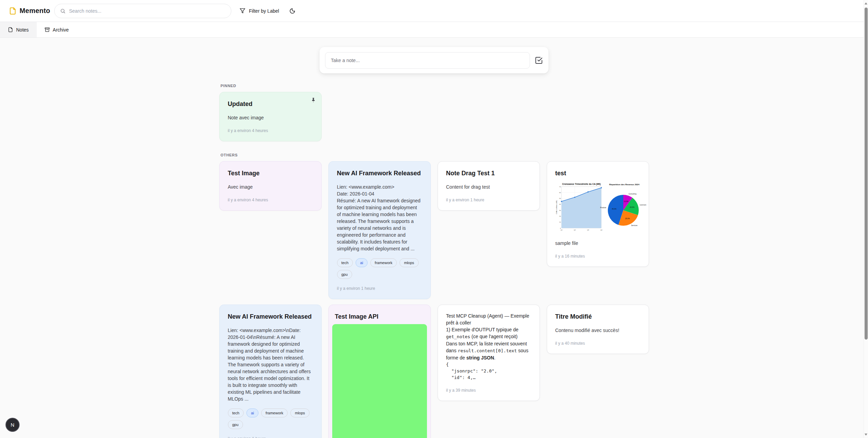 The image size is (868, 438). What do you see at coordinates (458, 337) in the screenshot?
I see `inline-code: get_notes` at bounding box center [458, 337].